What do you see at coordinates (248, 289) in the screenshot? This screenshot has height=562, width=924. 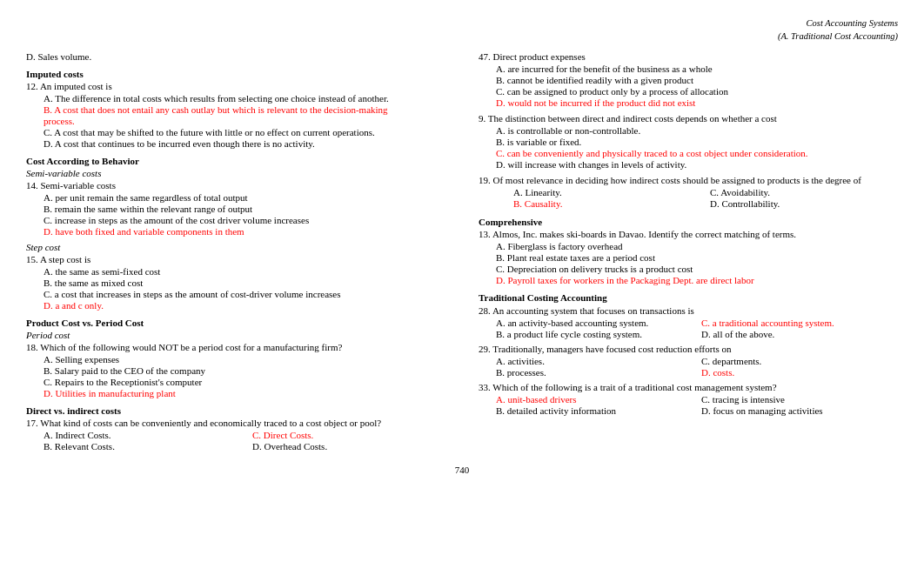 I see `q15-choices: A. the same as semi-fixed cost B. the sa…` at bounding box center [248, 289].